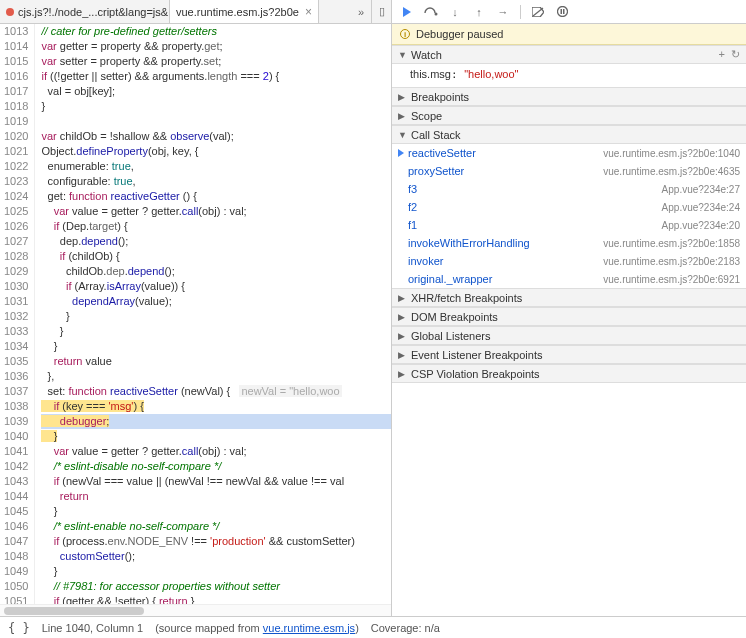  What do you see at coordinates (460, 34) in the screenshot?
I see `paused-text: Debugger paused` at bounding box center [460, 34].